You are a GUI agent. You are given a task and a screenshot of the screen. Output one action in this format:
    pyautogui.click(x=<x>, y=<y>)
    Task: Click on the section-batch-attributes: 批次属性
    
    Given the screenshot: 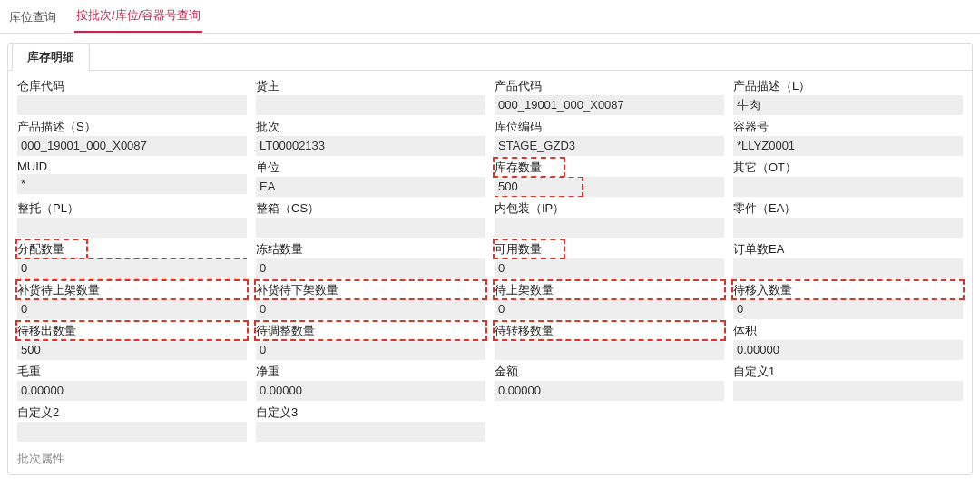 What is the action you would take?
    pyautogui.click(x=490, y=454)
    